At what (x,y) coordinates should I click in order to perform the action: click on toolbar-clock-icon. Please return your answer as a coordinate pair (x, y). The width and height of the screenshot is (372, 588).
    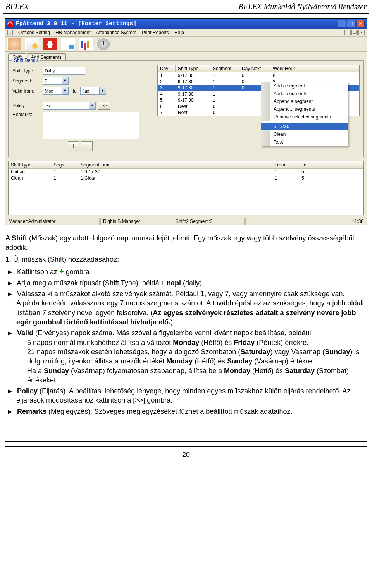
    Looking at the image, I should click on (103, 44).